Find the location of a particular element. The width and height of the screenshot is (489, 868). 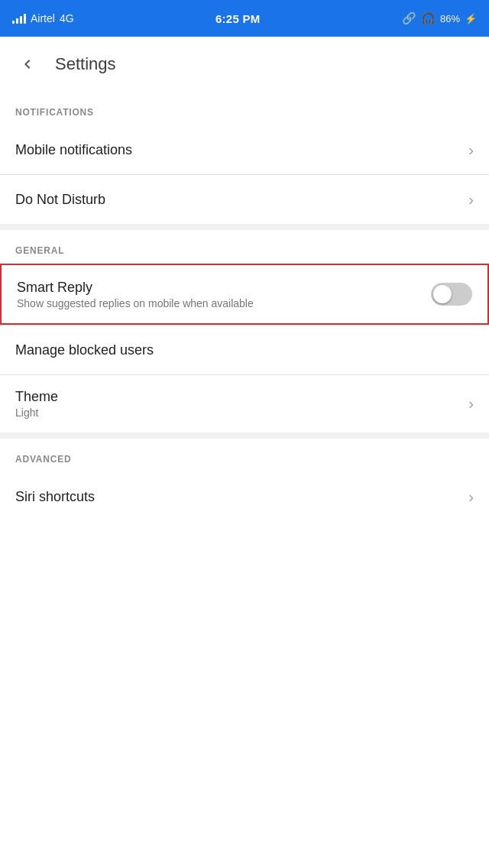

notifications-section-label: NOTIFICATIONS is located at coordinates (244, 108).